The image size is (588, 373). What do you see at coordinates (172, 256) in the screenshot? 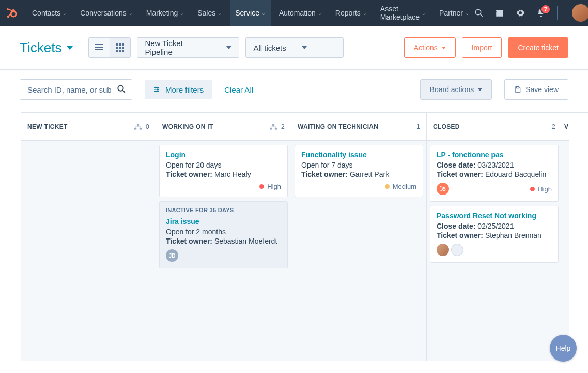
I see `avatar-chip: JD` at bounding box center [172, 256].